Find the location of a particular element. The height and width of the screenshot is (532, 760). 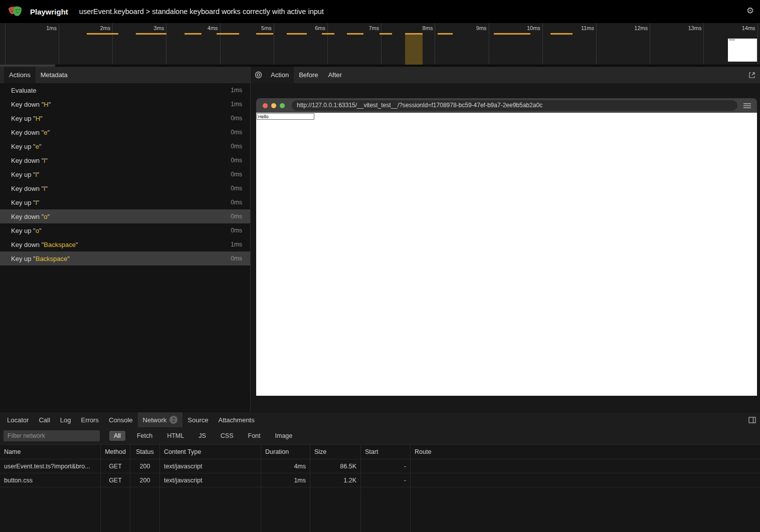

action-row: Key up "Backspace"0ms is located at coordinates (125, 258).